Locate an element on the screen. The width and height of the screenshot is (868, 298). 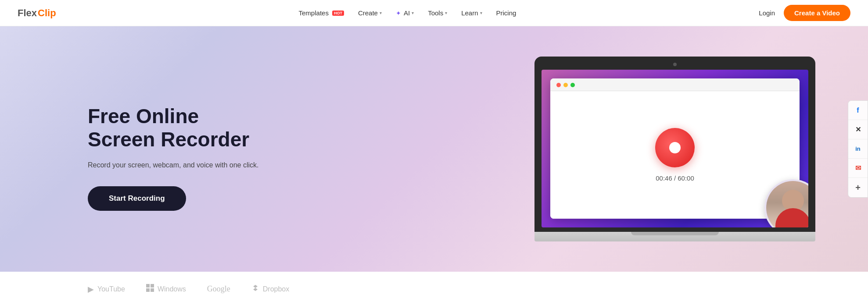
nav-create-label: Create is located at coordinates (368, 13).